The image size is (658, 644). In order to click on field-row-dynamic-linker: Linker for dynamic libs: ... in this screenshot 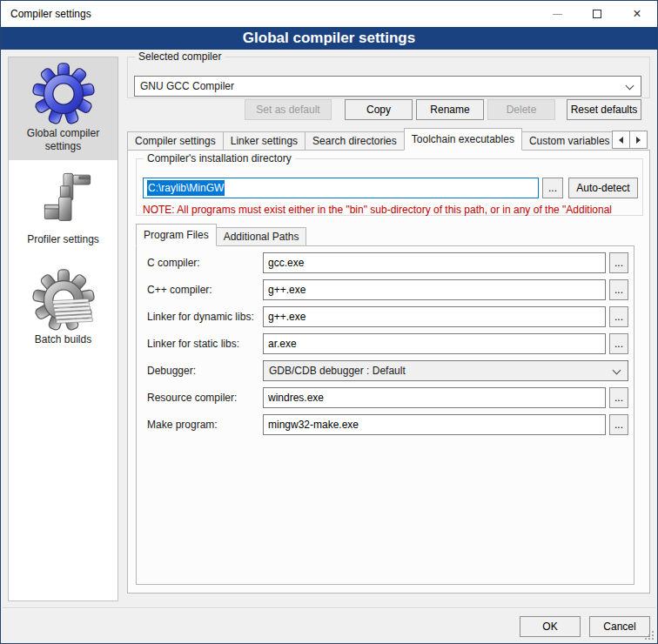, I will do `click(385, 317)`.